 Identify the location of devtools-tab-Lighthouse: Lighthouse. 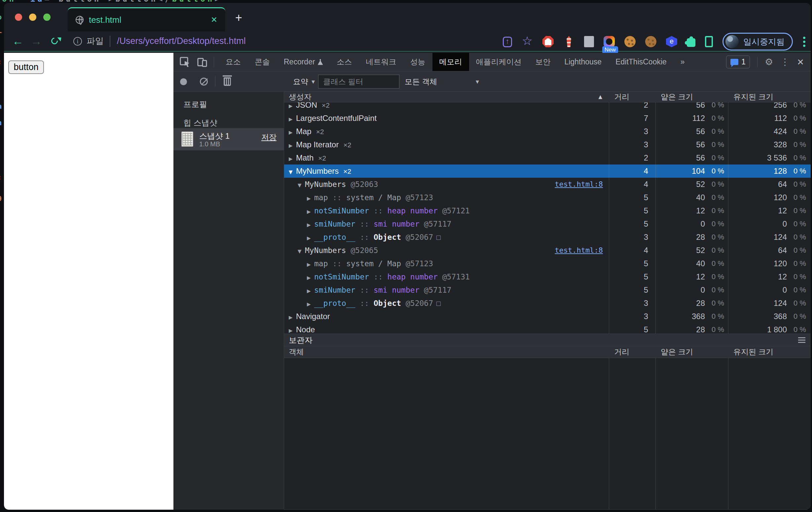
(583, 62).